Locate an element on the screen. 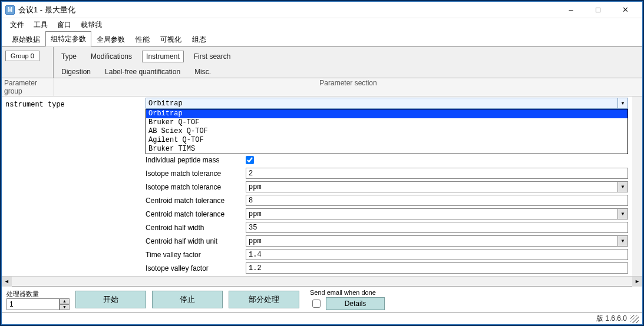 Image resolution: width=644 pixels, height=326 pixels. vertical-scrollbar is located at coordinates (638, 186).